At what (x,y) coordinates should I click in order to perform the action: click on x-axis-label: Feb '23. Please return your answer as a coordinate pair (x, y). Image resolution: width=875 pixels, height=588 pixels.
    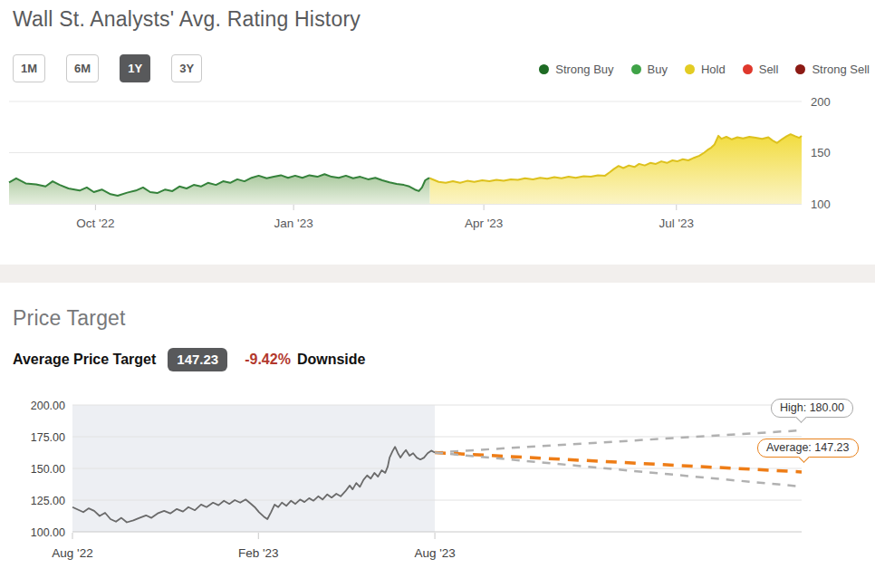
    Looking at the image, I should click on (259, 553).